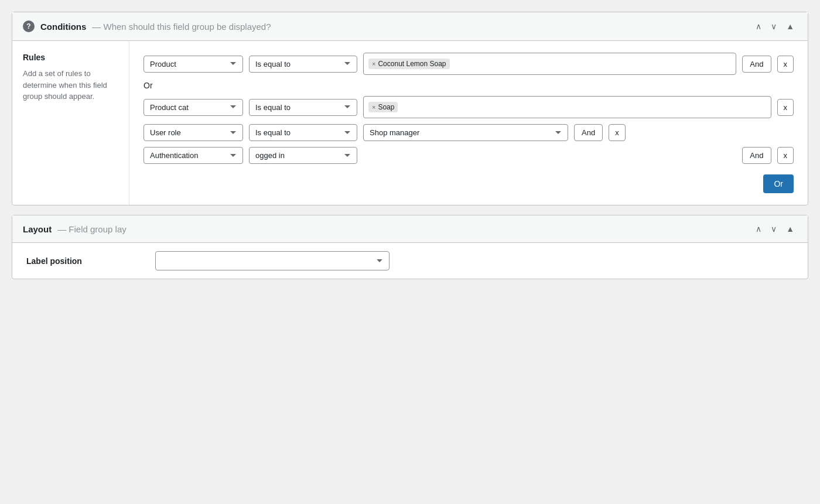 The height and width of the screenshot is (504, 820). What do you see at coordinates (410, 261) in the screenshot?
I see `label-position-row: Label position` at bounding box center [410, 261].